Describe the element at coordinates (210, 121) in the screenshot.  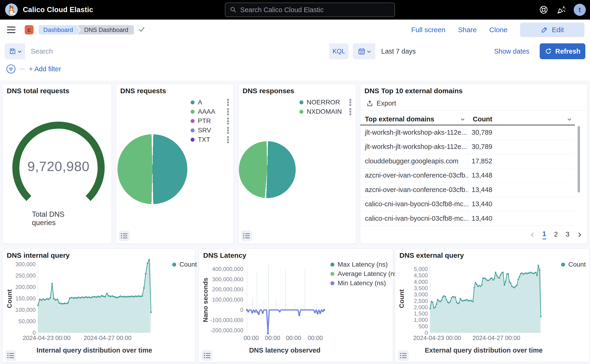
I see `legend-item-ptr: PTR` at that location.